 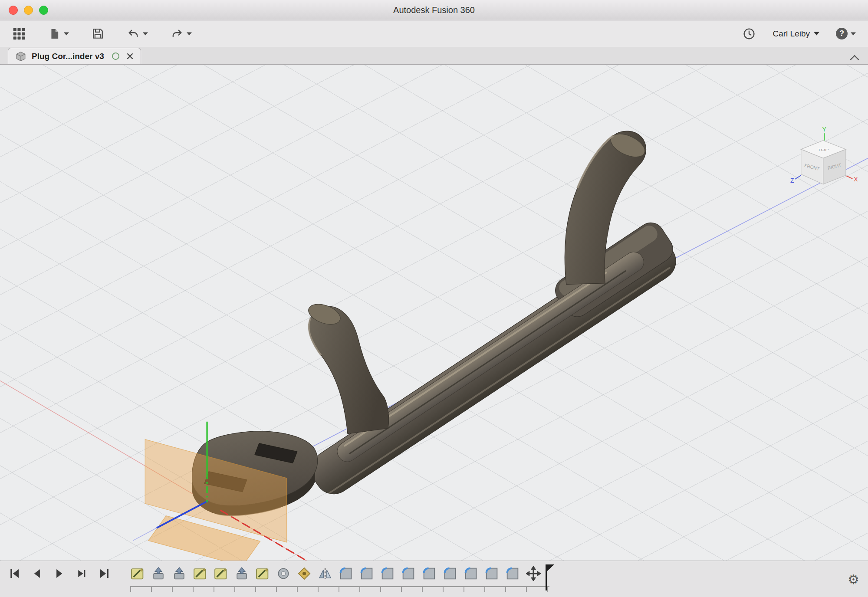 I want to click on document-tab: Plug Cor...inder v3, so click(x=75, y=56).